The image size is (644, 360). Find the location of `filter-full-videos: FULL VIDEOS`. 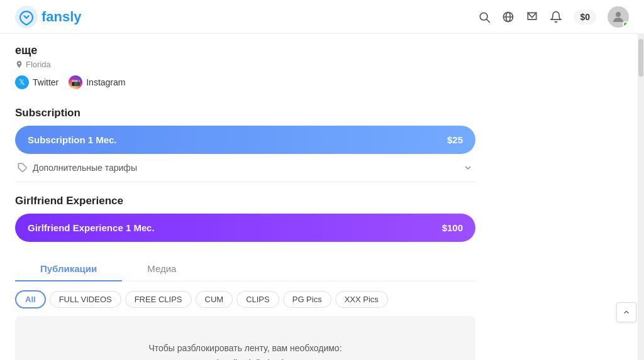

filter-full-videos: FULL VIDEOS is located at coordinates (86, 299).